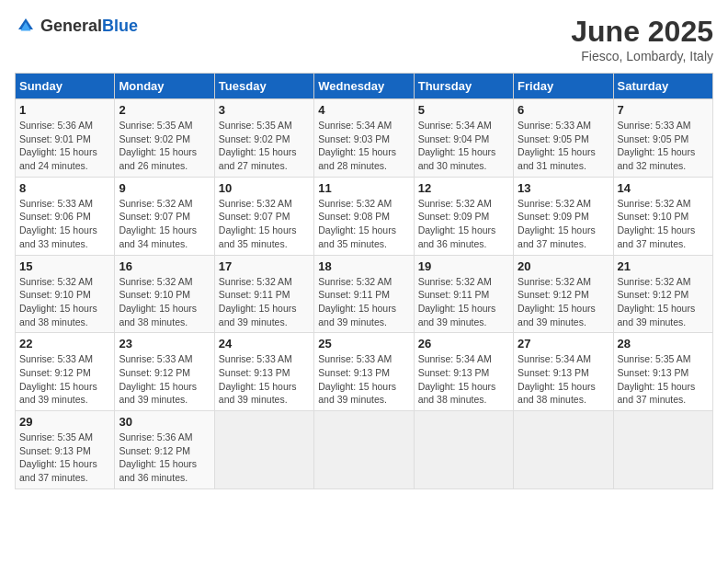 This screenshot has height=563, width=728. Describe the element at coordinates (364, 215) in the screenshot. I see `calendar-row-2: 8Sunrise: 5:33 AMSunset: 9:06 PMDaylight…` at that location.